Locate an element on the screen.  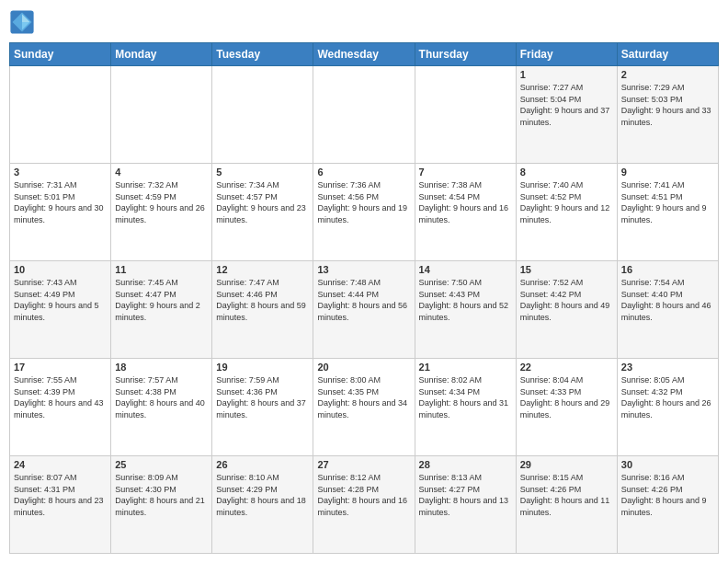
day-info: Sunrise: 8:15 AMSunset: 4:26 PMDaylight:… is located at coordinates (566, 495).